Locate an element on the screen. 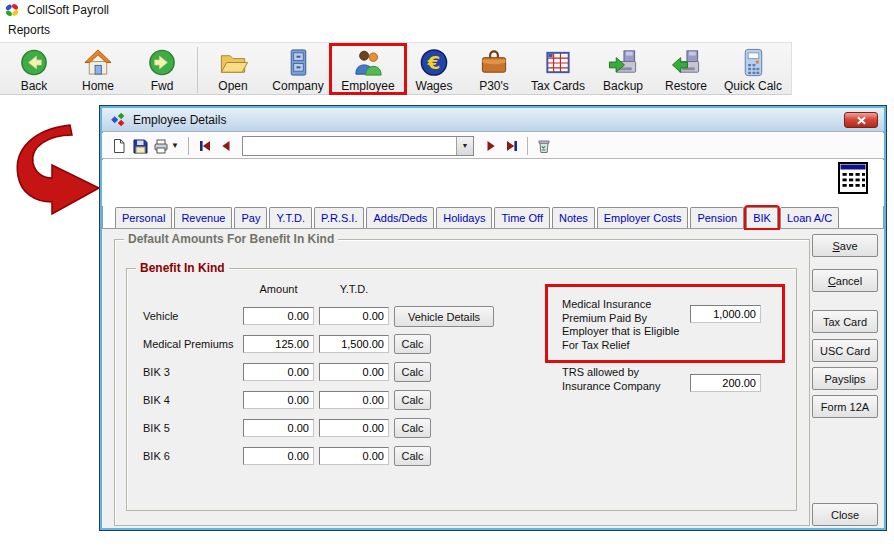 The image size is (894, 547). bik6-calc-button: Calc is located at coordinates (412, 456).